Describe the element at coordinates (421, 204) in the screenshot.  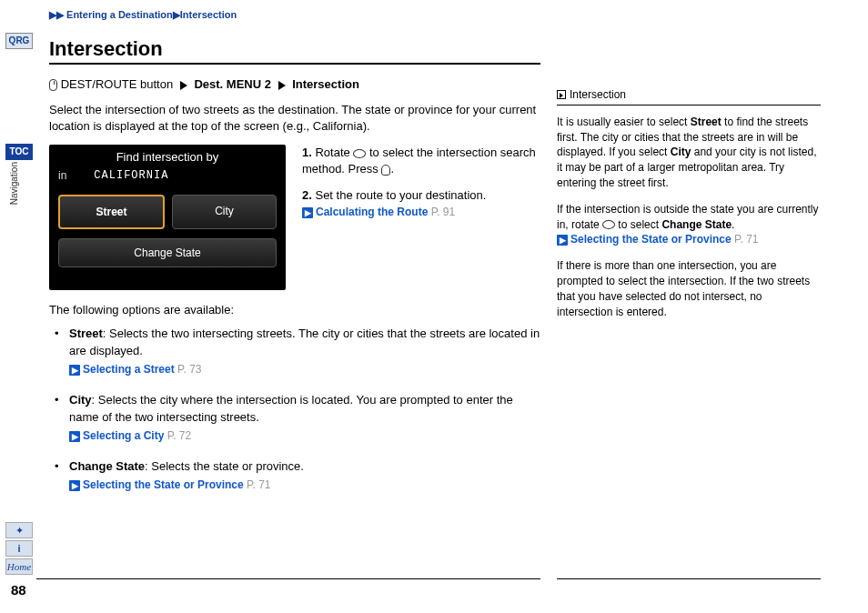
I see `step-2: 2. Set the route to your destination. ▶C…` at that location.